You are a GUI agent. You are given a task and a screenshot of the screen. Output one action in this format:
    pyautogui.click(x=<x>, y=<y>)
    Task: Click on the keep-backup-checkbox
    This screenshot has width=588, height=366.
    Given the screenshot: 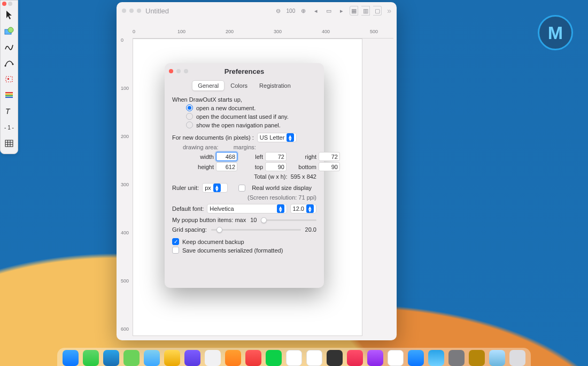 What is the action you would take?
    pyautogui.click(x=175, y=242)
    